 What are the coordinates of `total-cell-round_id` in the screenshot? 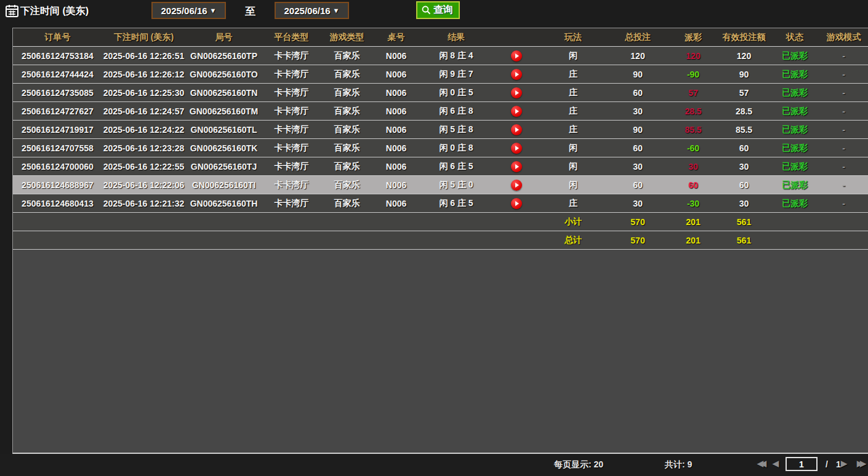 It's located at (224, 240).